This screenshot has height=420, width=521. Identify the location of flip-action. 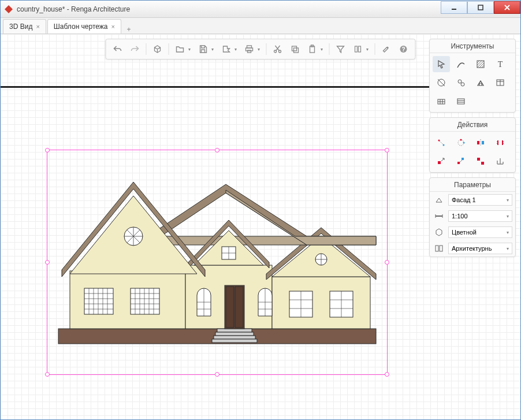
(500, 143).